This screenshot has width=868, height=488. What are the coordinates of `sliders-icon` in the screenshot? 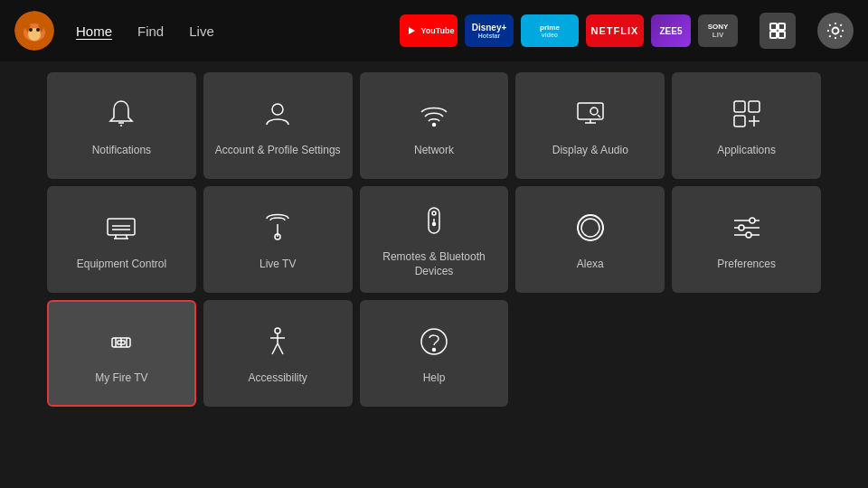 It's located at (747, 230).